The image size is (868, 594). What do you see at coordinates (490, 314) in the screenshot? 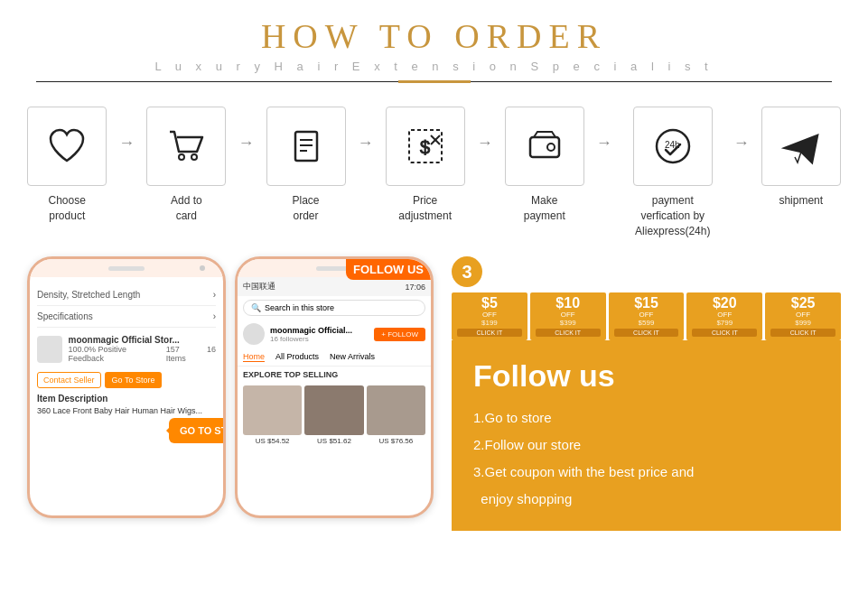
I see `coupon-off-1: OFF` at bounding box center [490, 314].